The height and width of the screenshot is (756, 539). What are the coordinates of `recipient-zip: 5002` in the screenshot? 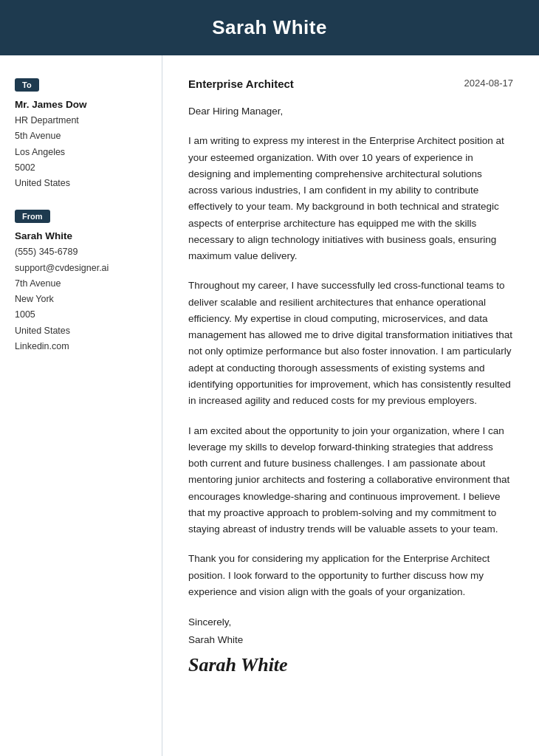 It's located at (81, 168).